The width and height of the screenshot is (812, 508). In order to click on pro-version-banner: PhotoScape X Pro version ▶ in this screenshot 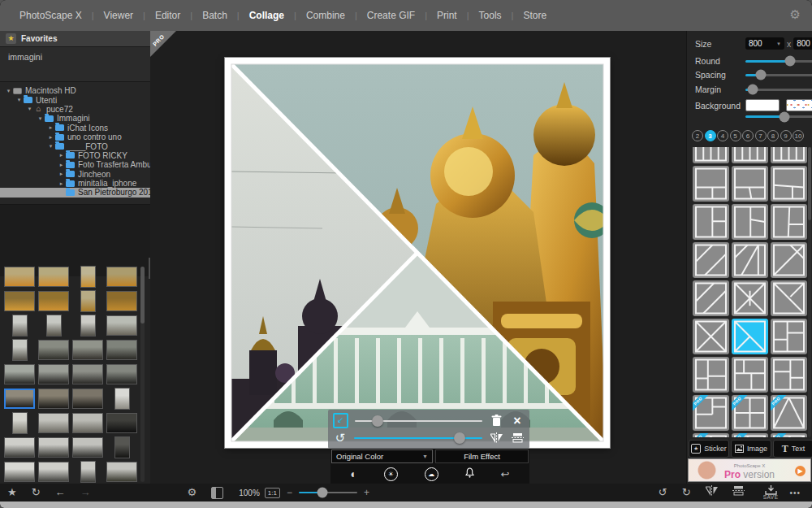, I will do `click(749, 470)`.